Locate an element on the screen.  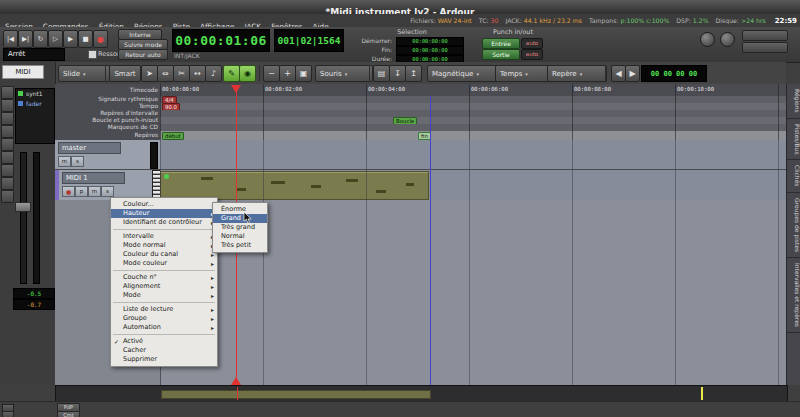
tempo-ruler: 90.0 is located at coordinates (473, 106).